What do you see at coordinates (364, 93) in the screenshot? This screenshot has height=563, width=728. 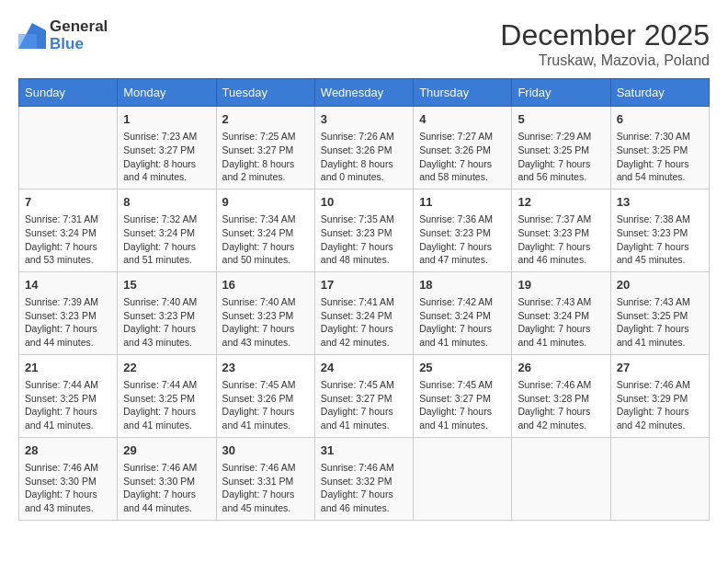 I see `header-row: SundayMondayTuesdayWednesdayThursdayFrid…` at bounding box center [364, 93].